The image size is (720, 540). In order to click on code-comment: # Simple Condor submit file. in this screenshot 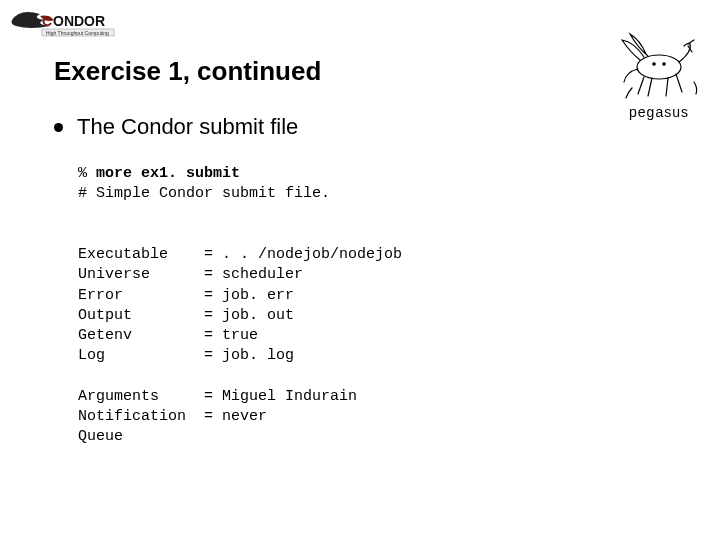, I will do `click(204, 194)`.